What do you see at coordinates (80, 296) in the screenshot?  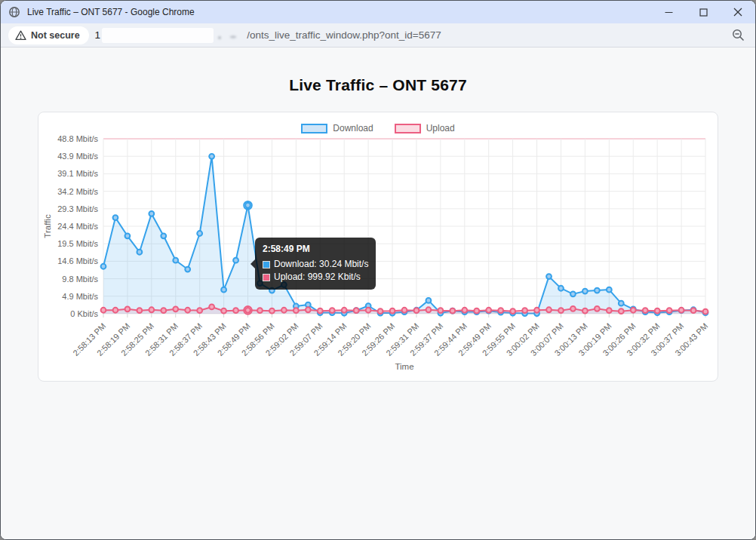 I see `svg-text: 4.9 Mbit/s` at bounding box center [80, 296].